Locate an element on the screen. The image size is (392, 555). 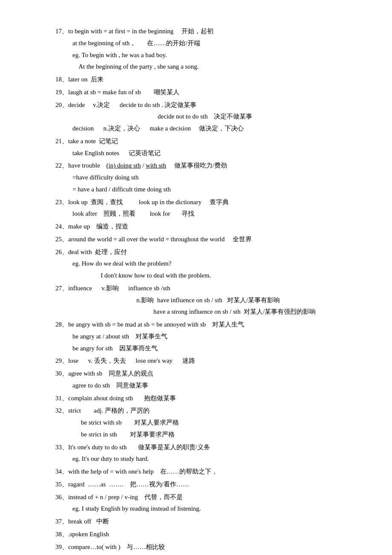
entry-17: 17、to begin with = at first = in the beg… is located at coordinates (202, 49).